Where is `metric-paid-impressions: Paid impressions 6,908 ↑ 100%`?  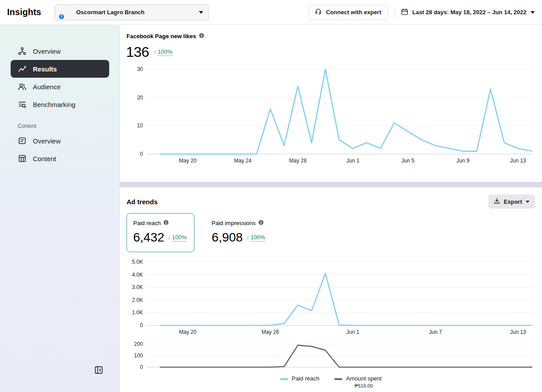 metric-paid-impressions: Paid impressions 6,908 ↑ 100% is located at coordinates (239, 233).